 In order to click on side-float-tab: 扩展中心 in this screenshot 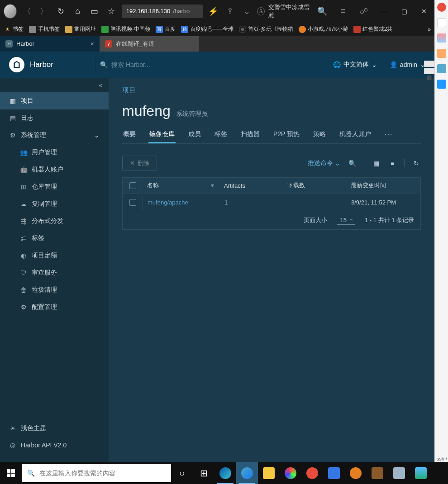, I will do `click(429, 71)`.